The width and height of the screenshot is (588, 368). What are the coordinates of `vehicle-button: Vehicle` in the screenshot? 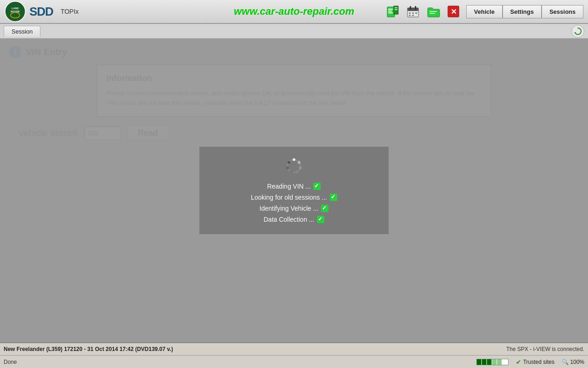 It's located at (484, 12).